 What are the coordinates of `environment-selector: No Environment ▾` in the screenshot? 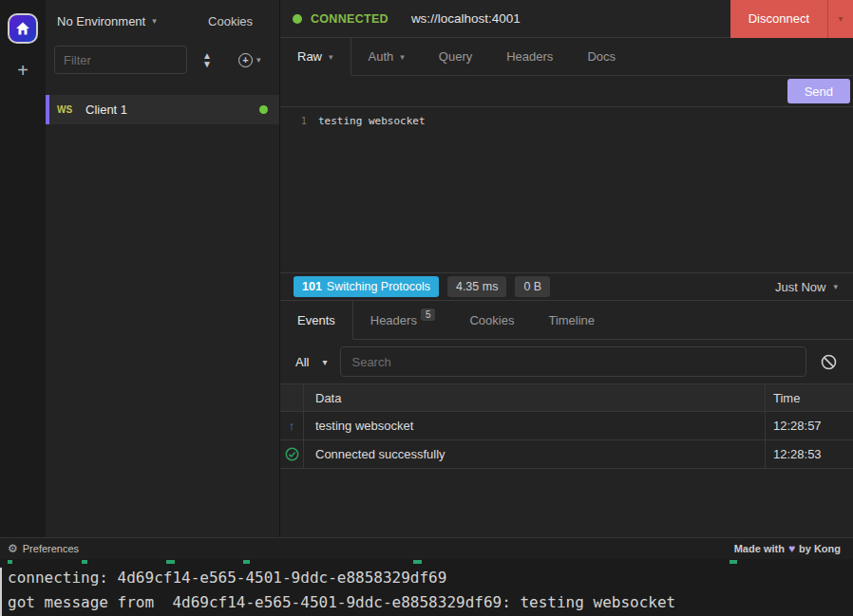 It's located at (106, 21).